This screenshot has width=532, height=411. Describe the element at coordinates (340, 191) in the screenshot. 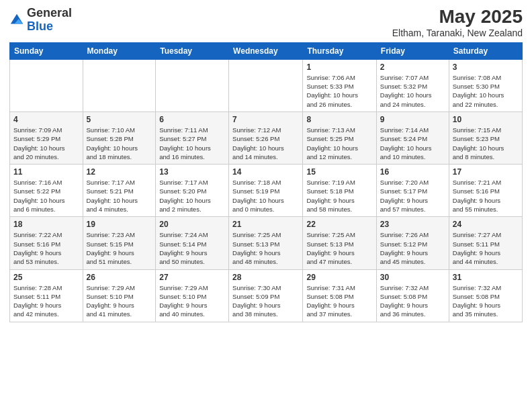

I see `calendar-cell: 15Sunrise: 7:19 AMSunset: 5:18 PMDayligh…` at that location.